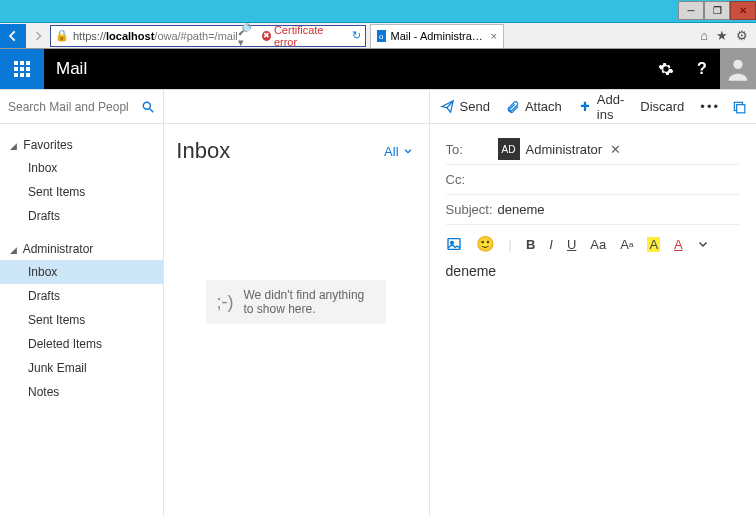  What do you see at coordinates (472, 180) in the screenshot?
I see `cc-label: Cc:` at bounding box center [472, 180].